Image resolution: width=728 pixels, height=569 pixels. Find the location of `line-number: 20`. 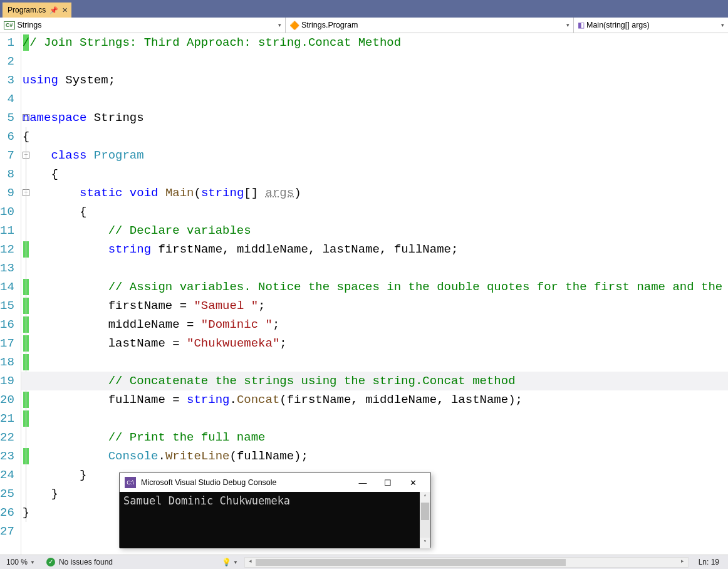

line-number: 20 is located at coordinates (8, 400).